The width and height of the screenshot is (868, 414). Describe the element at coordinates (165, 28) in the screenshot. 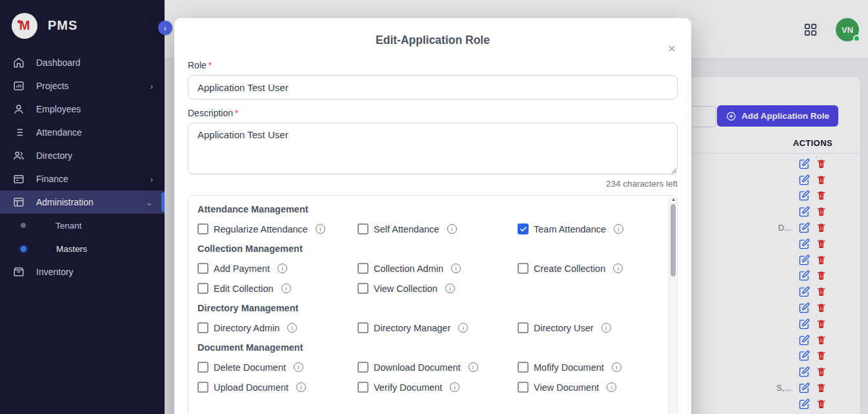

I see `sidebar-collapse-button: ‹` at that location.